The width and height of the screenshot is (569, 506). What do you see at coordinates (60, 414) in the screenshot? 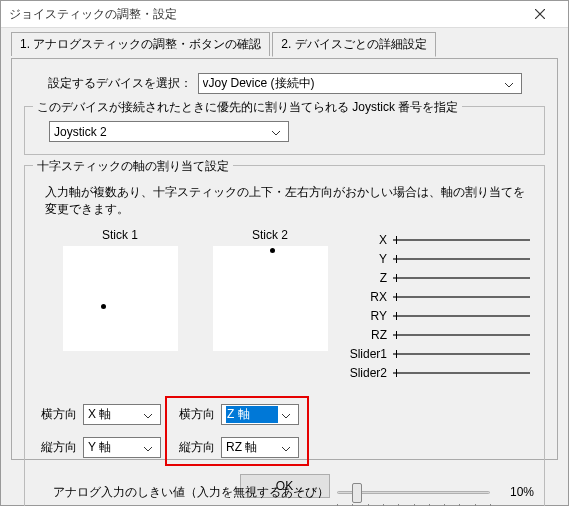
I see `stick1-horizontal-label: 横方向` at bounding box center [60, 414].